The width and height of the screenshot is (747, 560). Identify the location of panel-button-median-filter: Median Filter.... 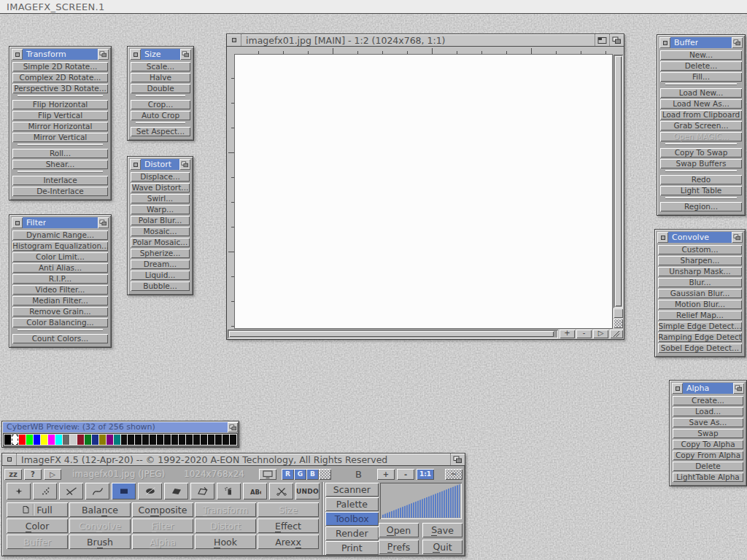
(60, 300).